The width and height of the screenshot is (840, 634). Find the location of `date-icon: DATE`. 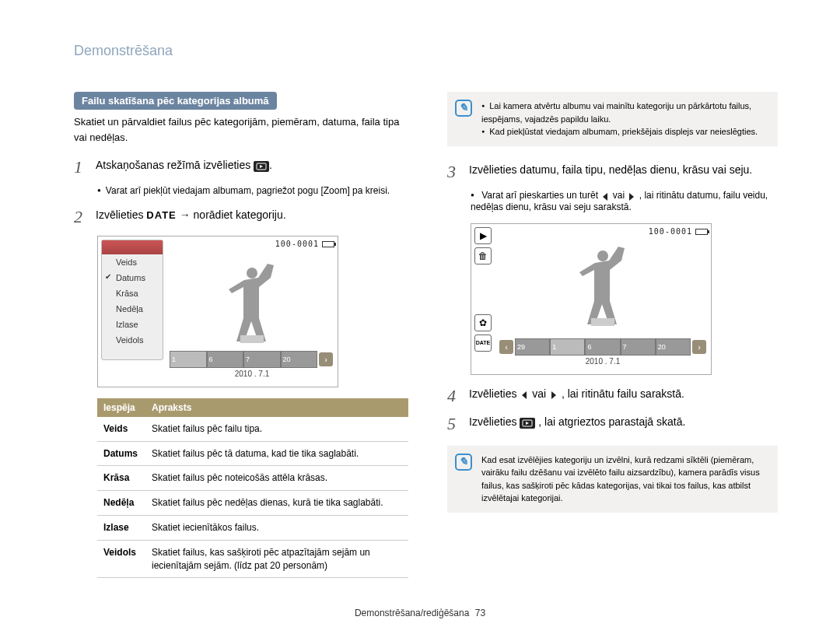

date-icon: DATE is located at coordinates (483, 343).